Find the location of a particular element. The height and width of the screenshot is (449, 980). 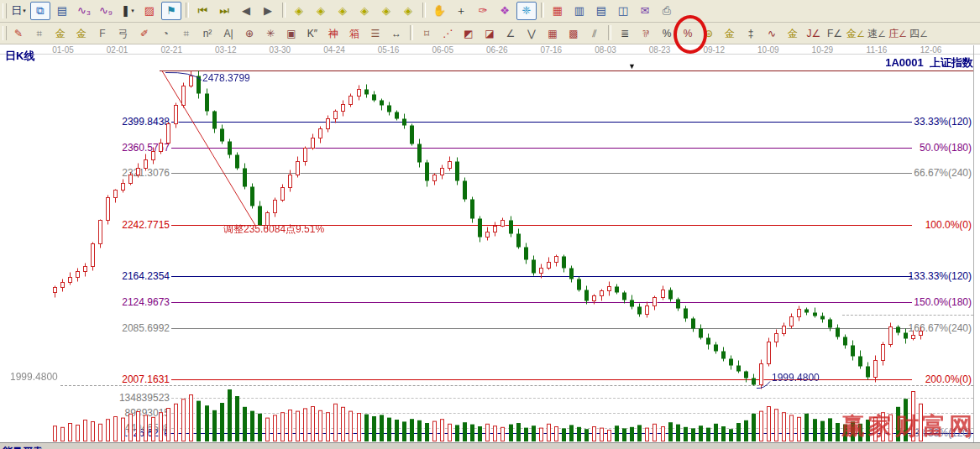

status-bar: 能量买卖 is located at coordinates (490, 446).